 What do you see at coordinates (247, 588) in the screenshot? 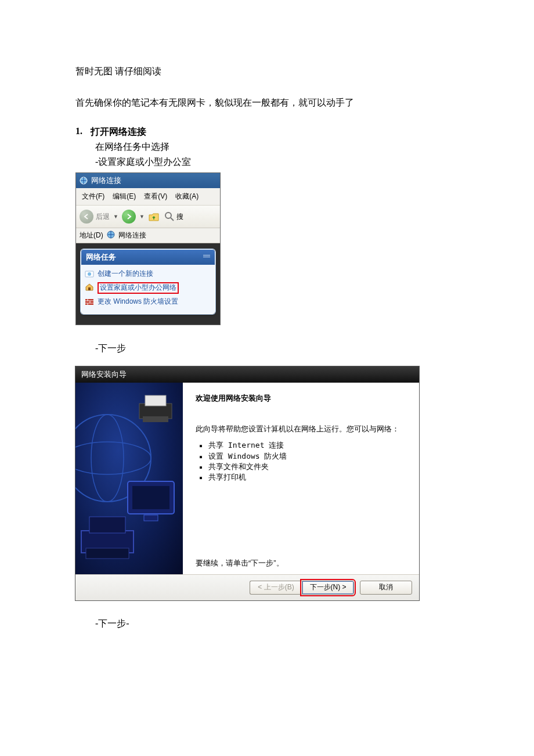
I see `wizard-footer: < 上一步(B) 下一步(N) > 取消` at bounding box center [247, 588].